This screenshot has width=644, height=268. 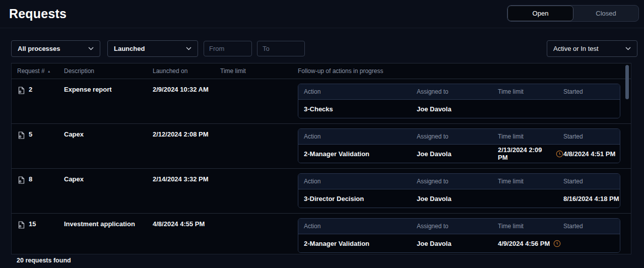 I want to click on action-row: 2-Manager Validation Joe Davola 2/13/202…, so click(x=459, y=154).